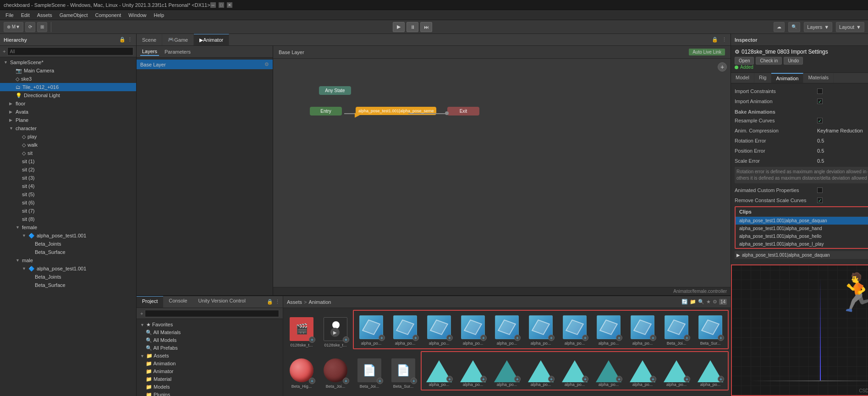 The width and height of the screenshot is (868, 396). What do you see at coordinates (4, 51) in the screenshot?
I see `hierarchy-add-btn: +` at bounding box center [4, 51].